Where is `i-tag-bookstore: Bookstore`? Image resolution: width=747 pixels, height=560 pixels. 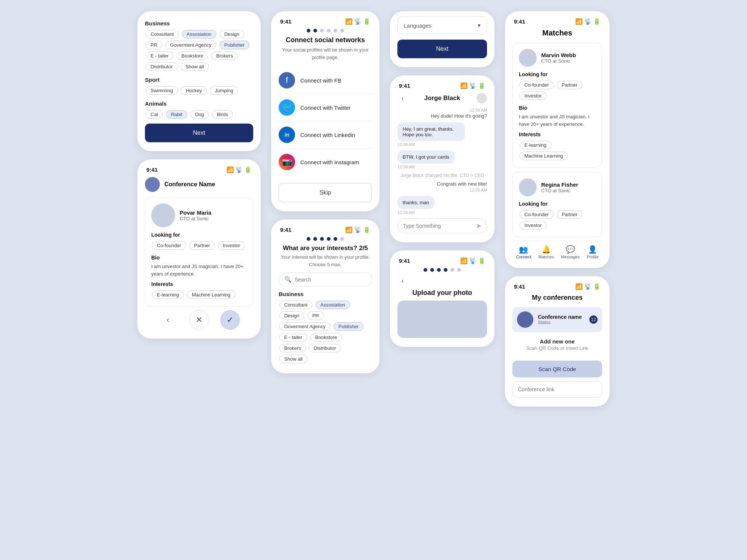
i-tag-bookstore: Bookstore is located at coordinates (326, 337).